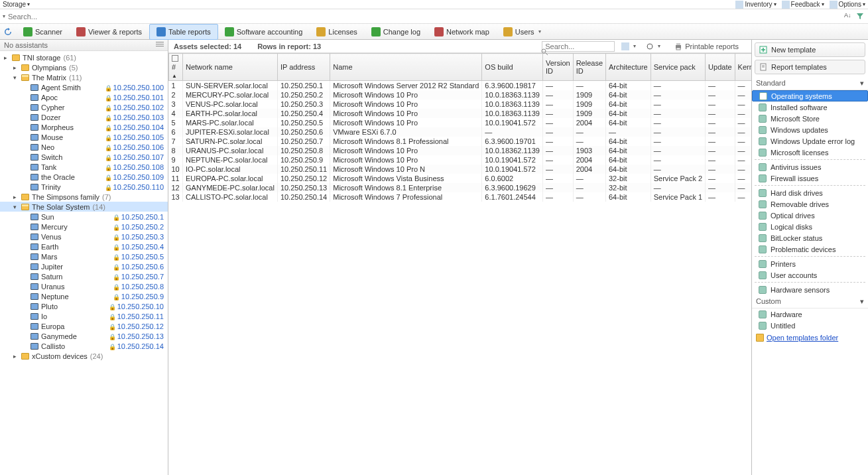  I want to click on tree-asset: Venus🔒10.250.250.3, so click(84, 236).